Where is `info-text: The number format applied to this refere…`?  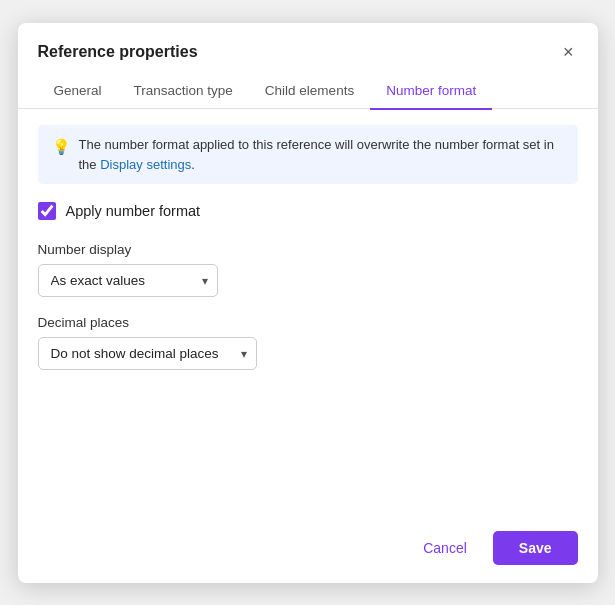 info-text: The number format applied to this refere… is located at coordinates (322, 154).